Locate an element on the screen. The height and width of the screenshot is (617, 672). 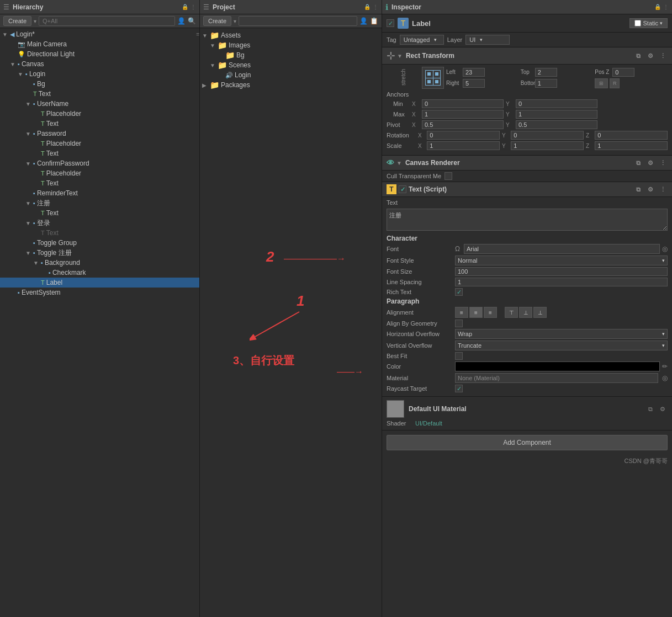
text-value-area: 注册 is located at coordinates (527, 220).